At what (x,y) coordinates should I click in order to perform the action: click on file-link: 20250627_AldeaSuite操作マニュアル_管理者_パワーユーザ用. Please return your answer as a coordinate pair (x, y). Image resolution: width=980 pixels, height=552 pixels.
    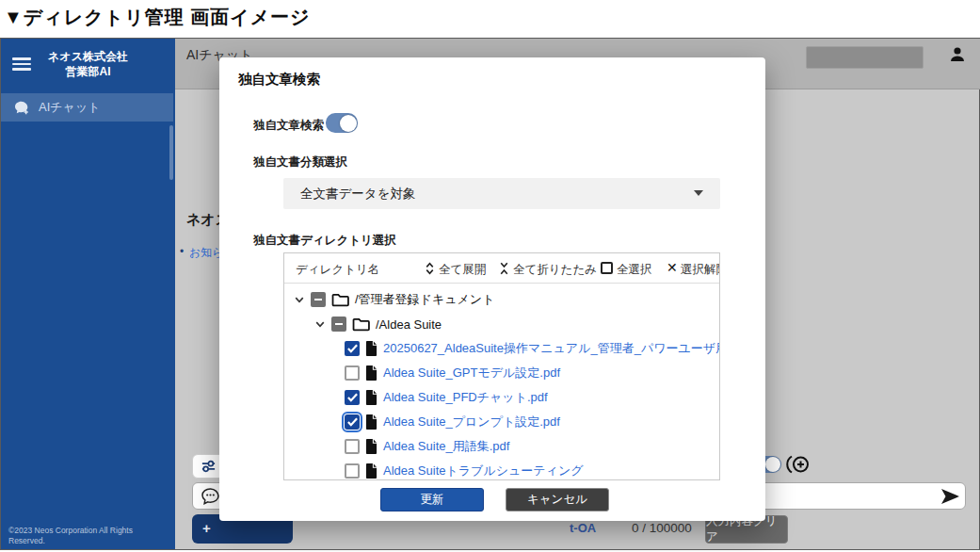
    Looking at the image, I should click on (552, 349).